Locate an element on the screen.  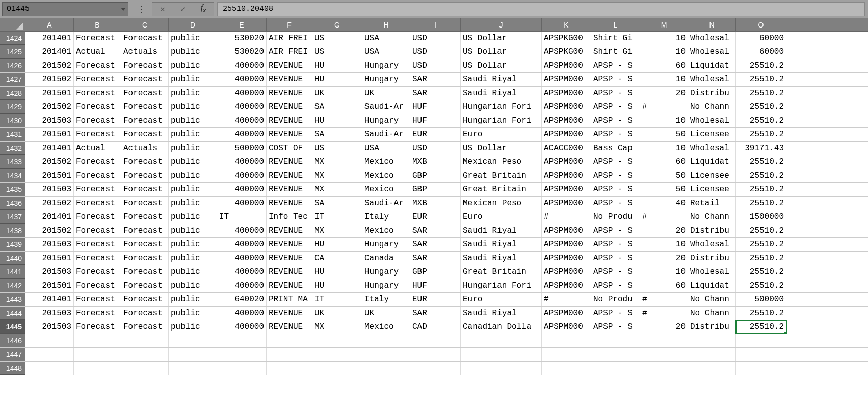
cell: 500000 is located at coordinates (761, 299).